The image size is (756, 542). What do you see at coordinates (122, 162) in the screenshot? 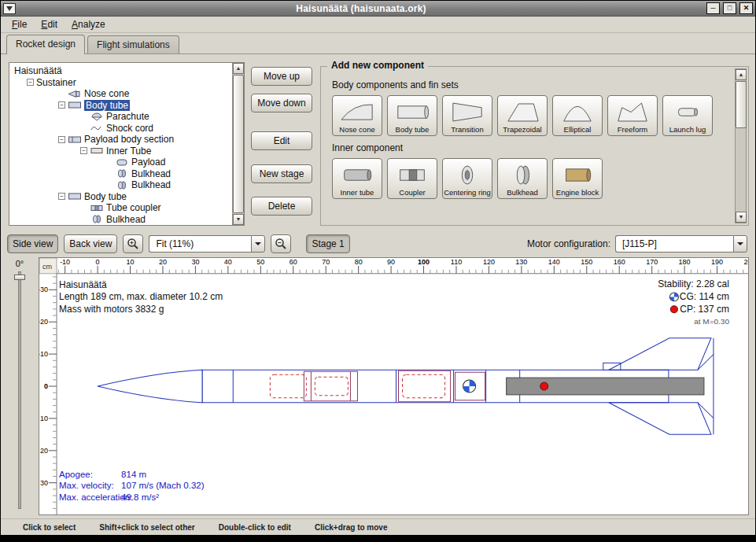
I see `payload-icon` at bounding box center [122, 162].